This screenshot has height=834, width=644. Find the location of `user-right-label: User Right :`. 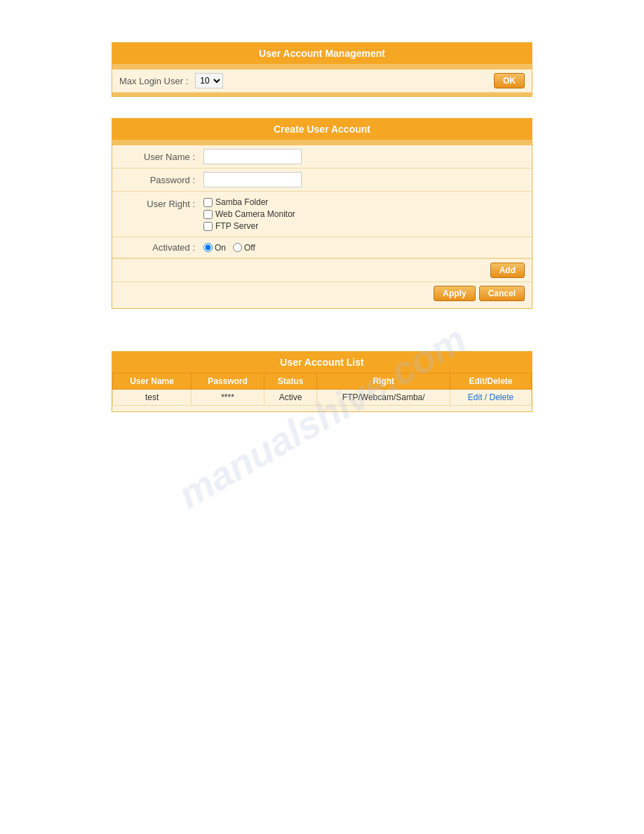

user-right-label: User Right : is located at coordinates (161, 204).